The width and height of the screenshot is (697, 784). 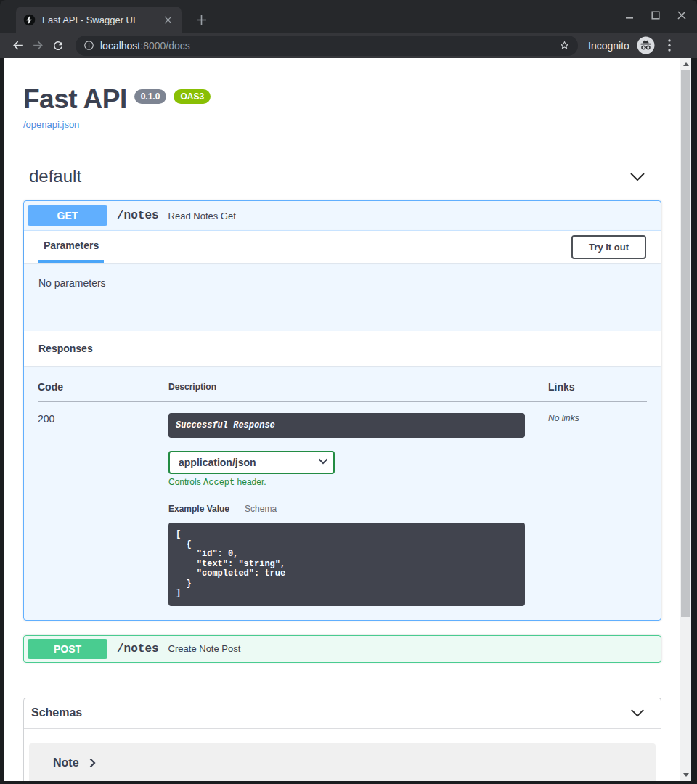 I want to click on get-method-badge: GET, so click(x=68, y=216).